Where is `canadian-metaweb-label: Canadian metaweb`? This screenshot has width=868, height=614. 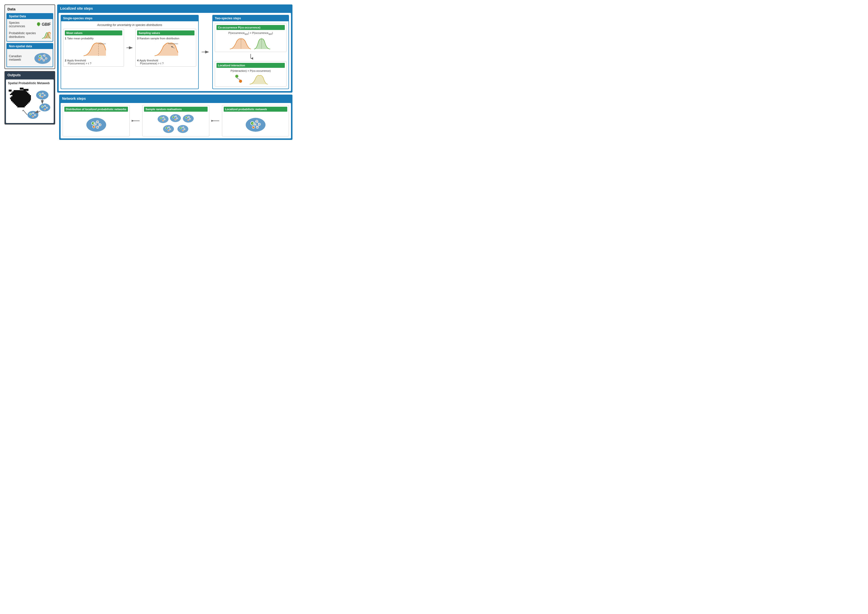
canadian-metaweb-label: Canadian metaweb is located at coordinates (22, 58).